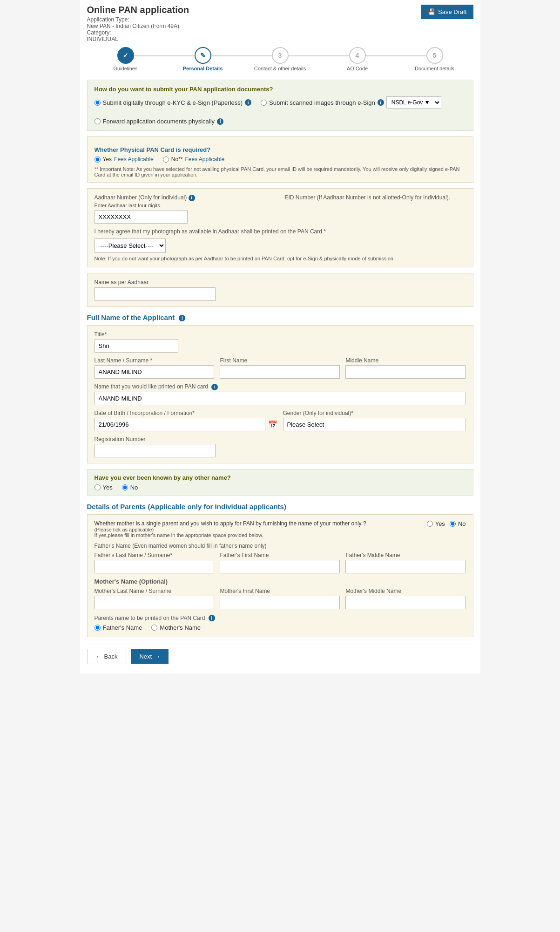 The image size is (560, 932). I want to click on other-name-question: Have you ever been known by any other na…, so click(280, 478).